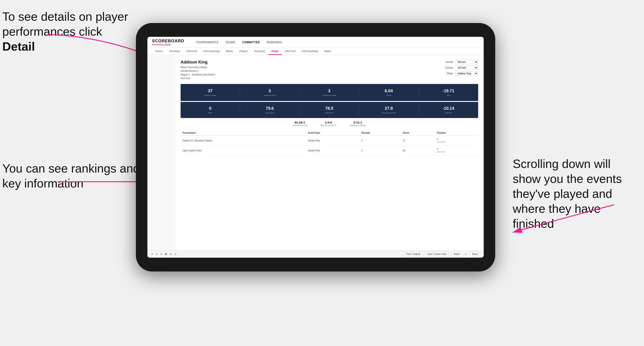  I want to click on record-overall-value: 91-20-1, so click(300, 123).